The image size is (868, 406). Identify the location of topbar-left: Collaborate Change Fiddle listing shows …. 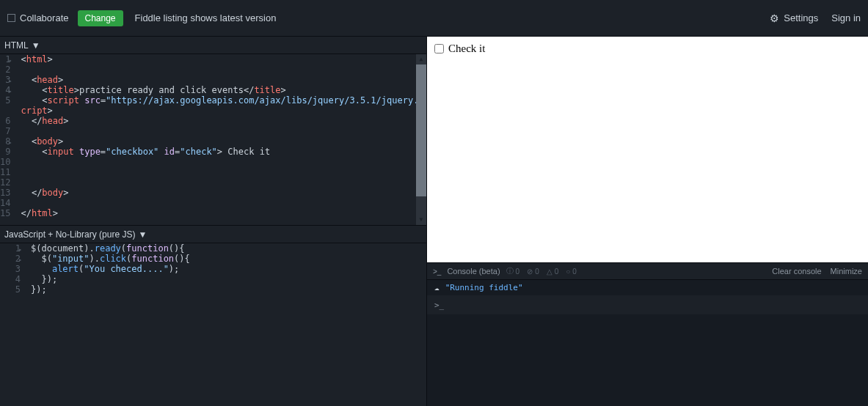
(389, 18).